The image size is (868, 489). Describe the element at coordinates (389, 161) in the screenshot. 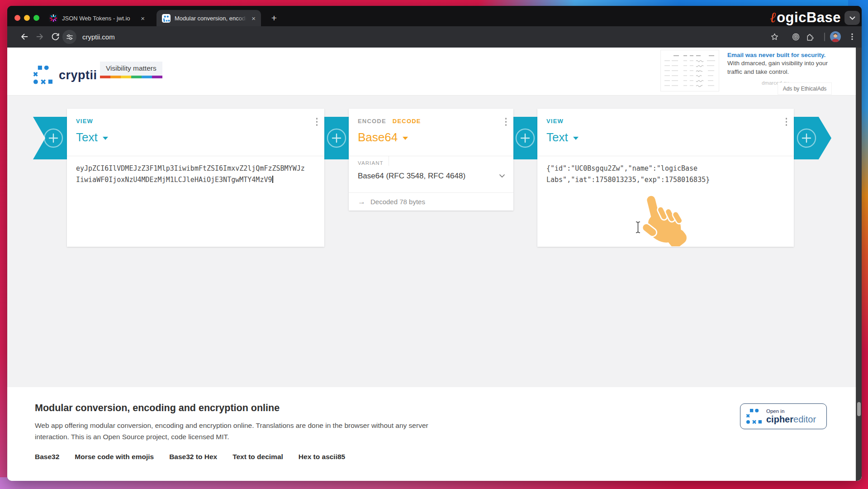

I see `variant-notch-divider` at that location.